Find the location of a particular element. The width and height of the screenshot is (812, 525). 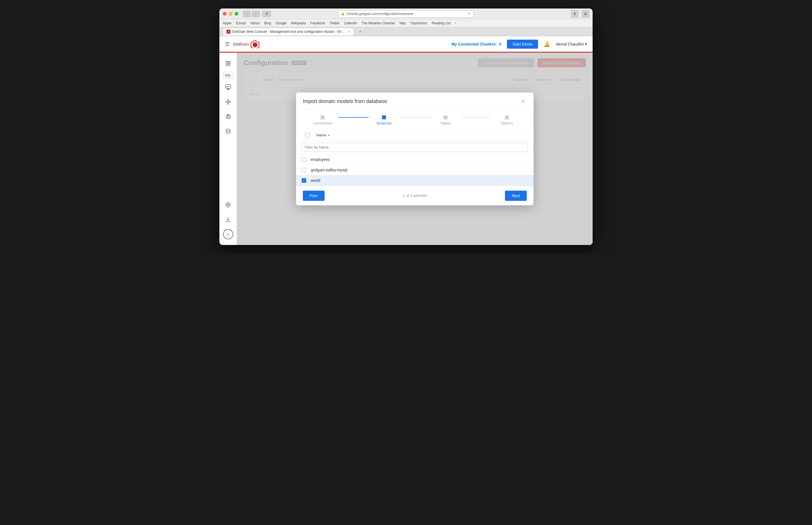

bookmark-weather: The Weather Channel is located at coordinates (378, 23).